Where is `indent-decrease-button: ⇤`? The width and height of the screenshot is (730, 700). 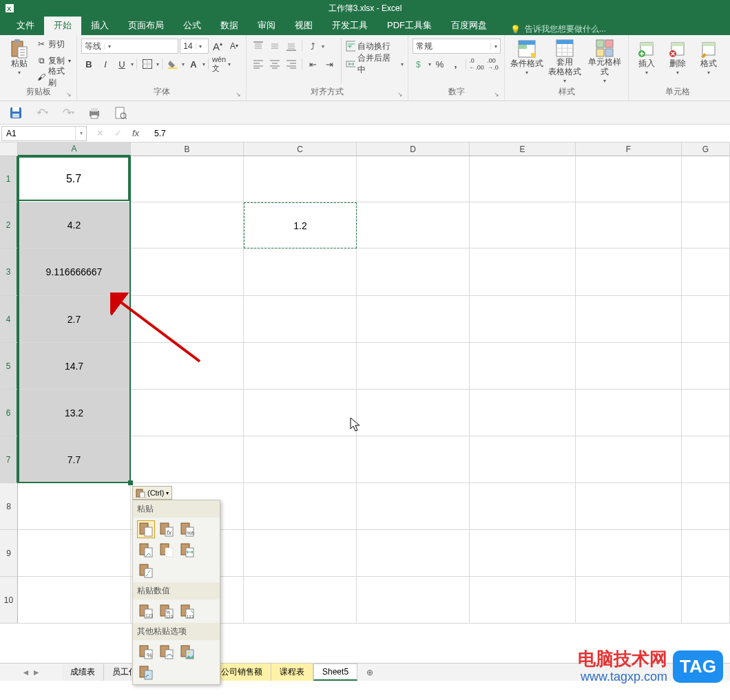 indent-decrease-button: ⇤ is located at coordinates (313, 64).